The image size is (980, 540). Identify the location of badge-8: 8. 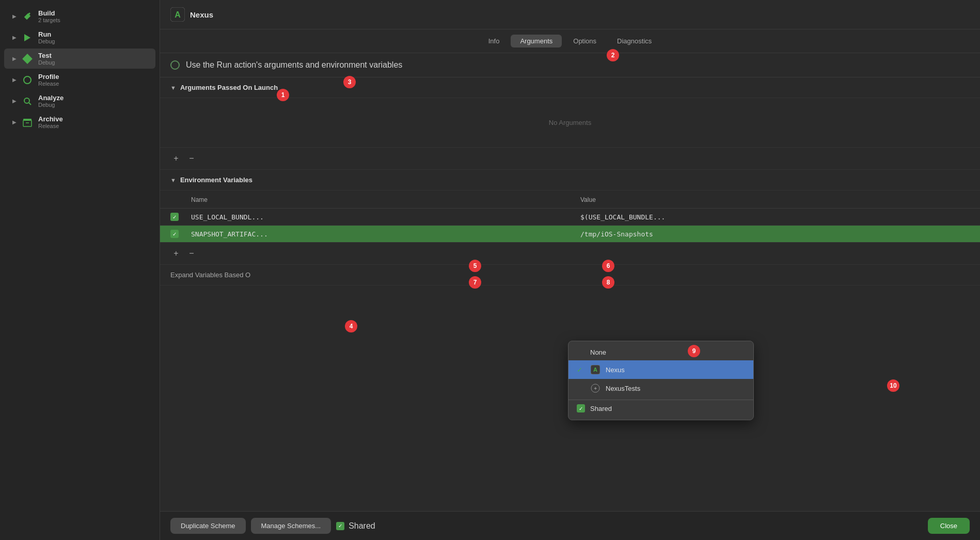
(608, 282).